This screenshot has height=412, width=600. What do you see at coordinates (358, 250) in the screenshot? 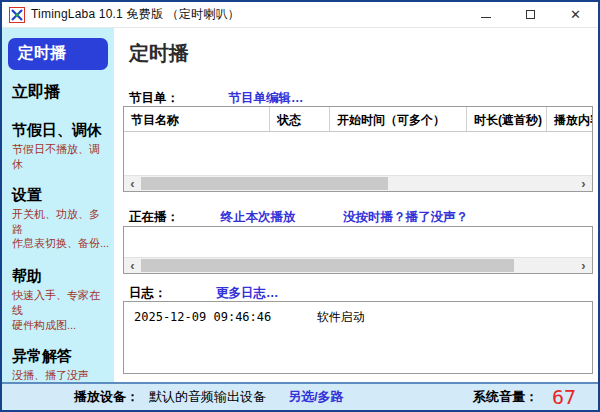
I see `now-playing-box: ‹ ›` at bounding box center [358, 250].